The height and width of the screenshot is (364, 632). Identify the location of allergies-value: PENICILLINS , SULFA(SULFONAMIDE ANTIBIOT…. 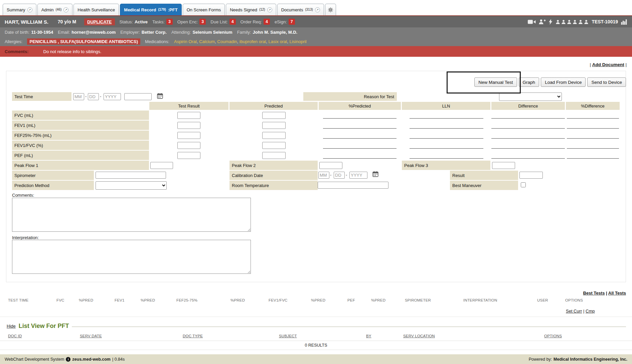
(84, 41).